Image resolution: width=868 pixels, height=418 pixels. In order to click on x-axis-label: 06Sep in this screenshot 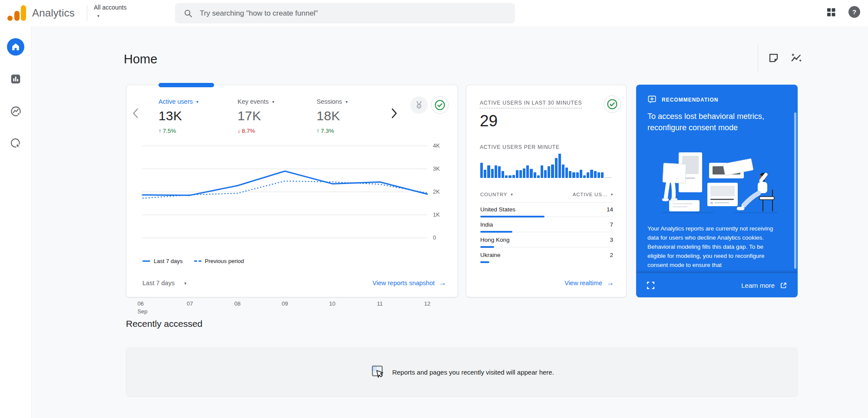, I will do `click(142, 307)`.